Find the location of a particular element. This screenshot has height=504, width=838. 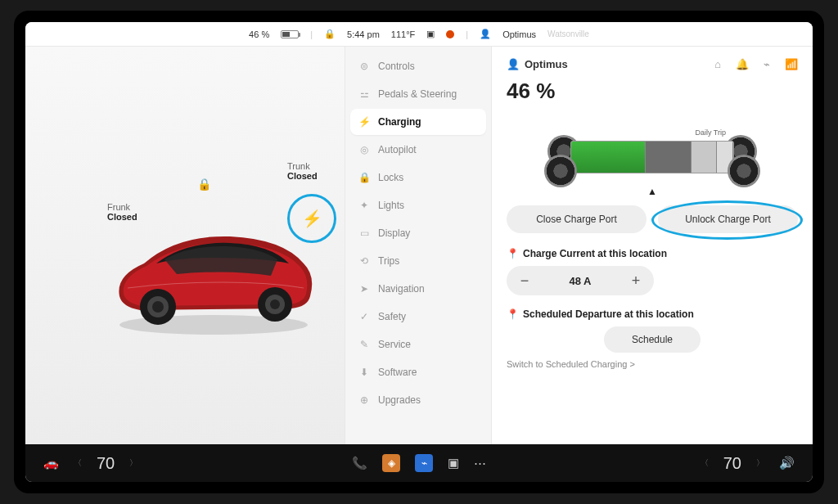

charge-empty is located at coordinates (668, 157).